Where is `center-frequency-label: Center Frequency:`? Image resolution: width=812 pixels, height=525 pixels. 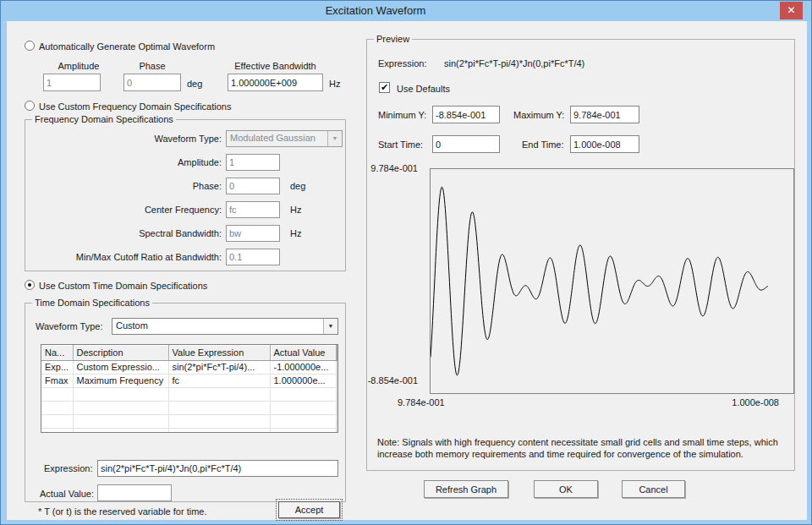
center-frequency-label: Center Frequency: is located at coordinates (128, 210).